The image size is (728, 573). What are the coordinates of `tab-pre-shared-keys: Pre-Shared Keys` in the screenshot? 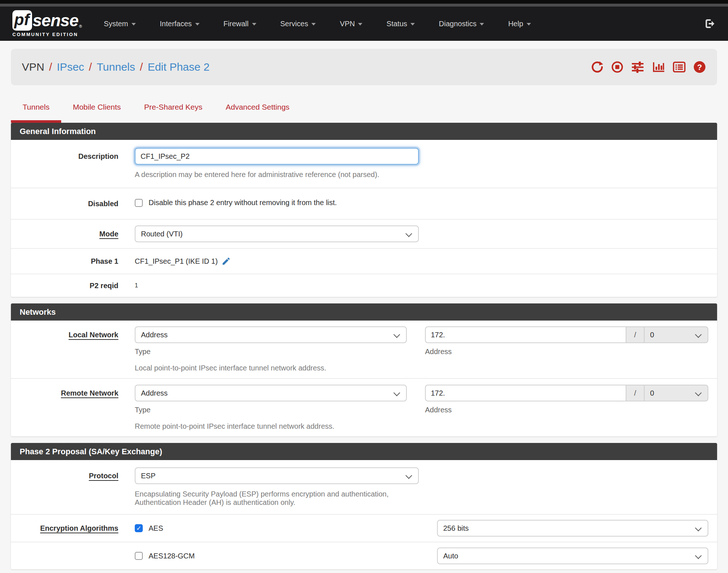 It's located at (173, 113).